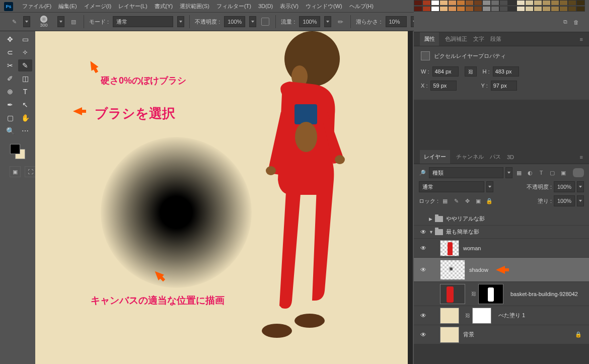  I want to click on edit-toolbar: ⋯, so click(25, 131).